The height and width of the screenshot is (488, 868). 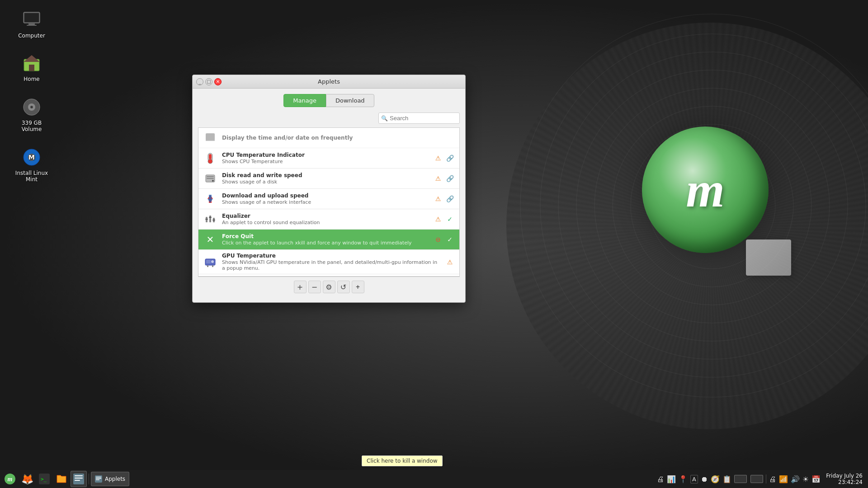 What do you see at coordinates (32, 96) in the screenshot?
I see `desktop-icons: Computer Home 3` at bounding box center [32, 96].